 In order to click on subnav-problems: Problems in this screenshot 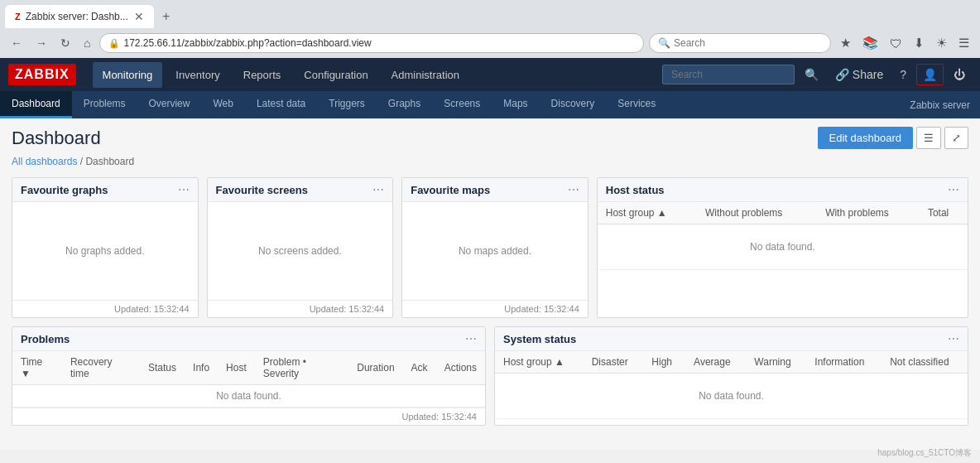, I will do `click(104, 104)`.